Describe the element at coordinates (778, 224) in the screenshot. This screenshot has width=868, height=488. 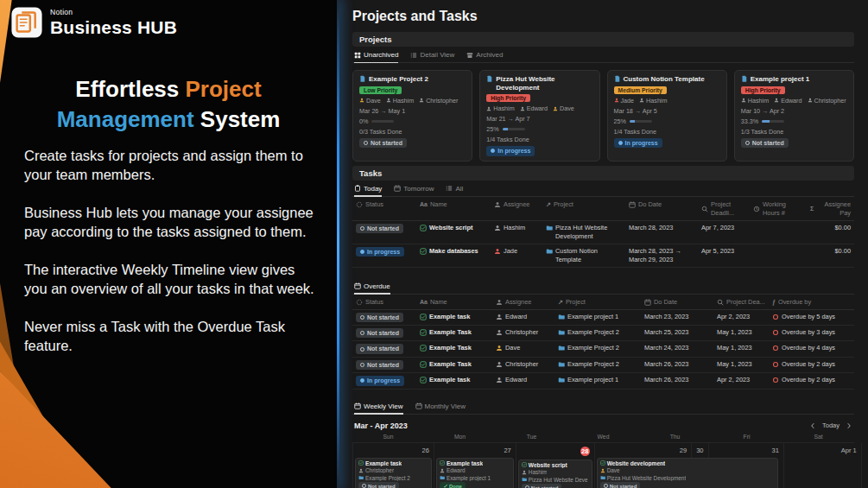
I see `working-hours` at that location.